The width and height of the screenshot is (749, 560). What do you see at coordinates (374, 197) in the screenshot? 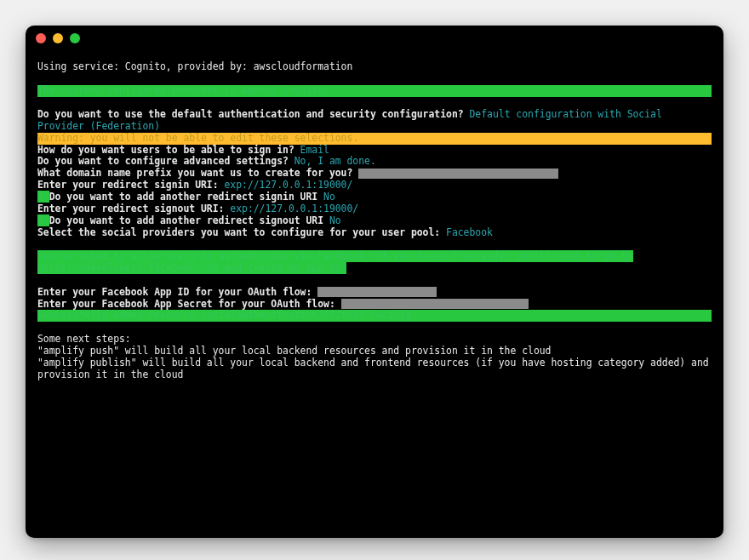
I see `add-signin-line: ? Do you want to add another redirect si…` at bounding box center [374, 197].